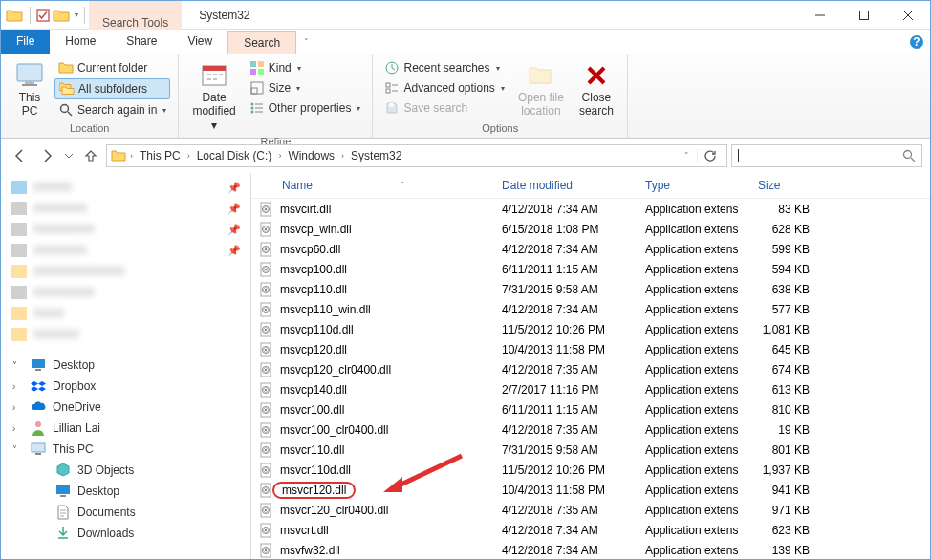  I want to click on ribbon-collapse-icon: ˅, so click(306, 42).